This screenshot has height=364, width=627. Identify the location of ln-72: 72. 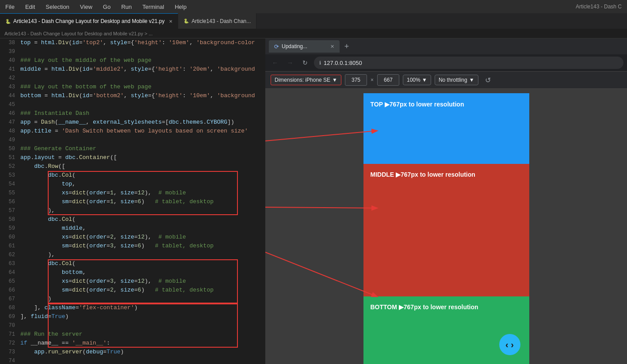
(8, 343).